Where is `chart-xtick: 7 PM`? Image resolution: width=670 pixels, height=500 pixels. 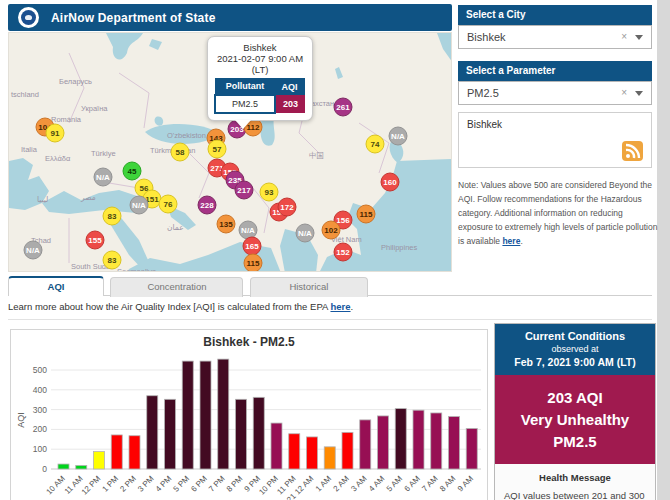
chart-xtick: 7 PM is located at coordinates (217, 484).